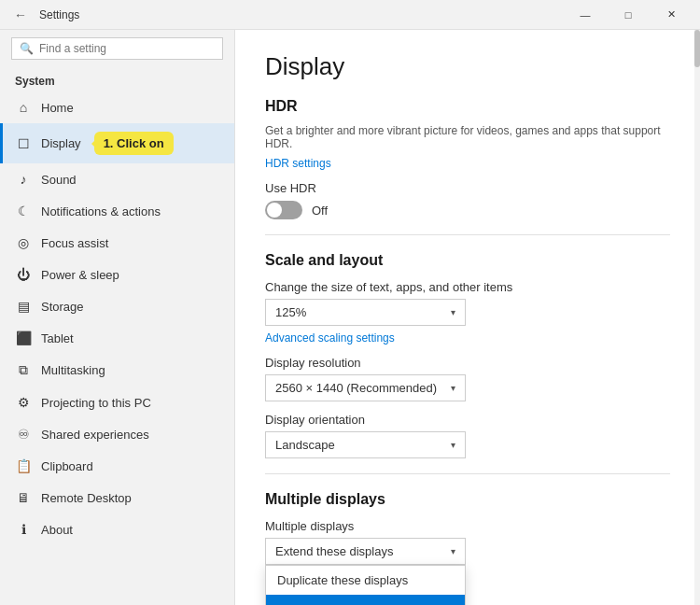 The height and width of the screenshot is (605, 700). I want to click on notifications-icon: ☾, so click(23, 211).